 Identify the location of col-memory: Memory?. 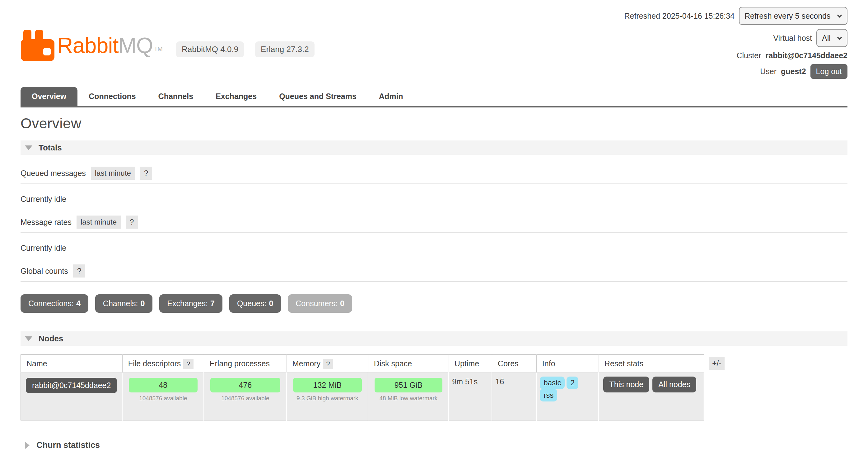
(327, 364).